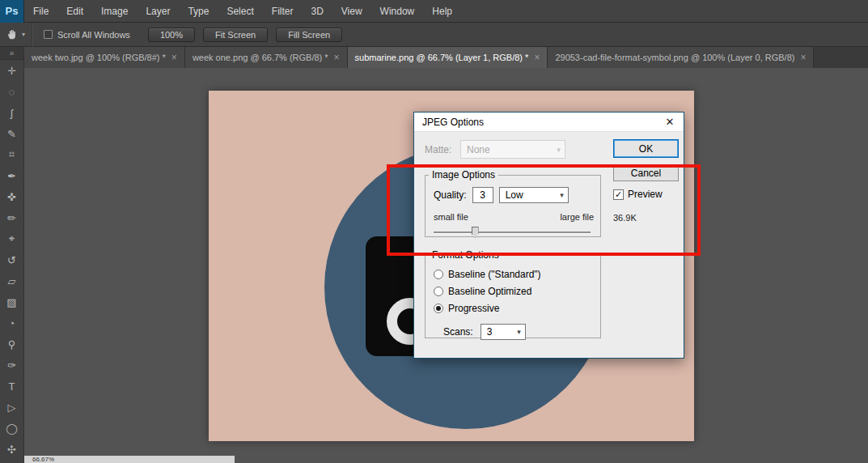 The image size is (868, 463). I want to click on checkbox-box-icon: ✓, so click(618, 194).